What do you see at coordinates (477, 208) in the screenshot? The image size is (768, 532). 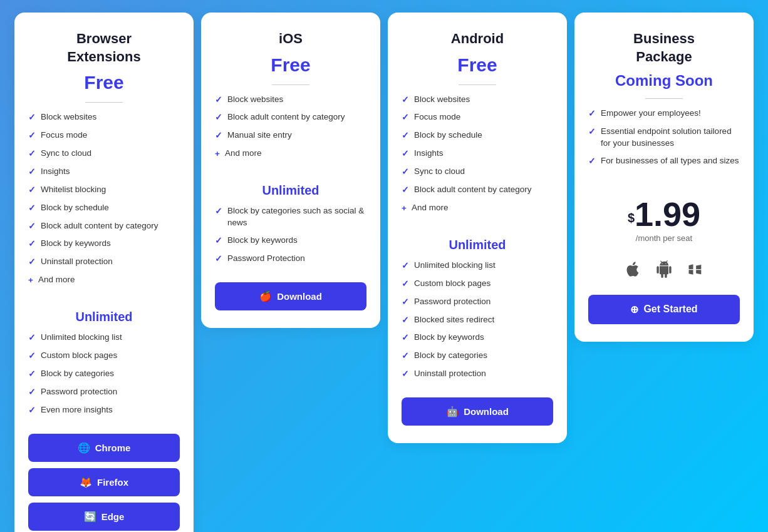 I see `feature-item: +And more` at bounding box center [477, 208].